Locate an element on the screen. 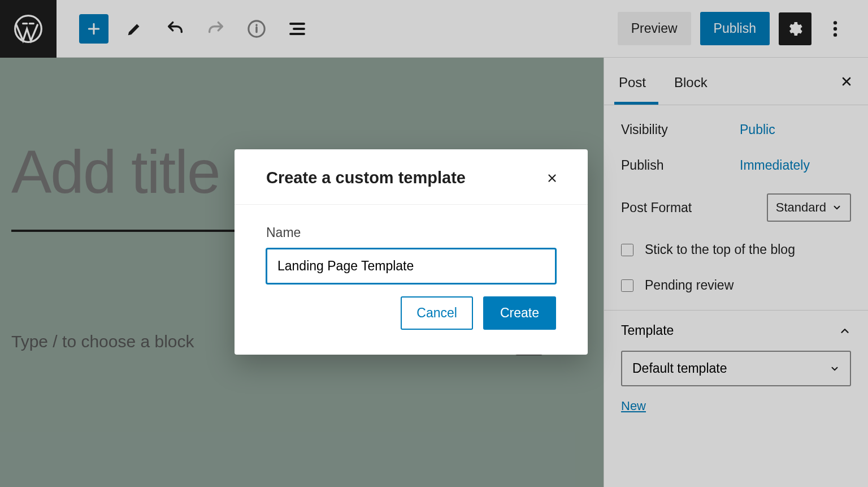 This screenshot has width=868, height=487. modal-close-button is located at coordinates (552, 178).